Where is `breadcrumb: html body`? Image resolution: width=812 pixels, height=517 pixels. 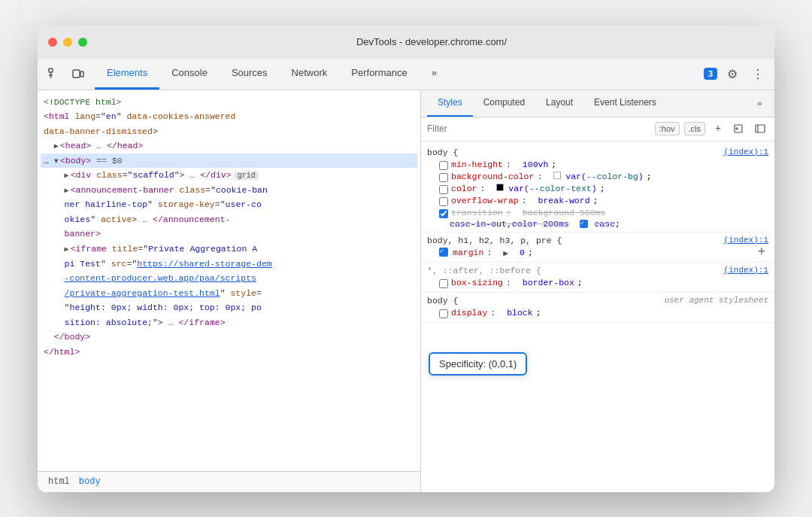
breadcrumb: html body is located at coordinates (229, 482).